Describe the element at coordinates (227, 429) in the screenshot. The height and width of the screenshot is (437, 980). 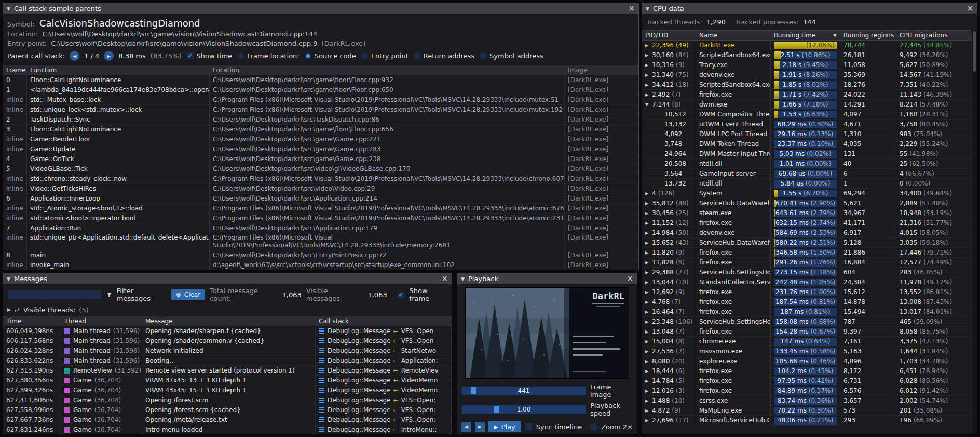
I see `message-row: 627,831,246nsGame(36,704)Intro menu load…` at that location.